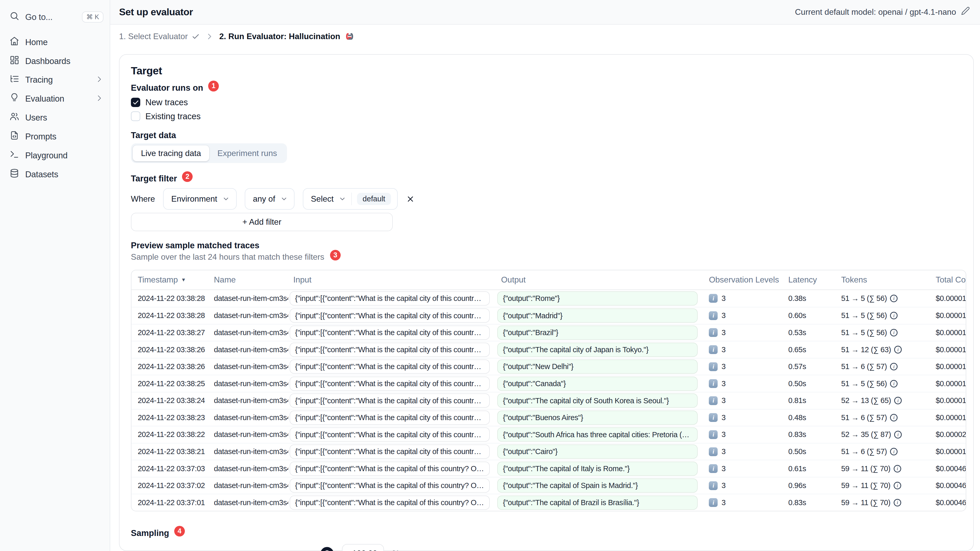 Image resolution: width=980 pixels, height=551 pixels. I want to click on output-json-chip: {"output":"Cairo"}, so click(597, 452).